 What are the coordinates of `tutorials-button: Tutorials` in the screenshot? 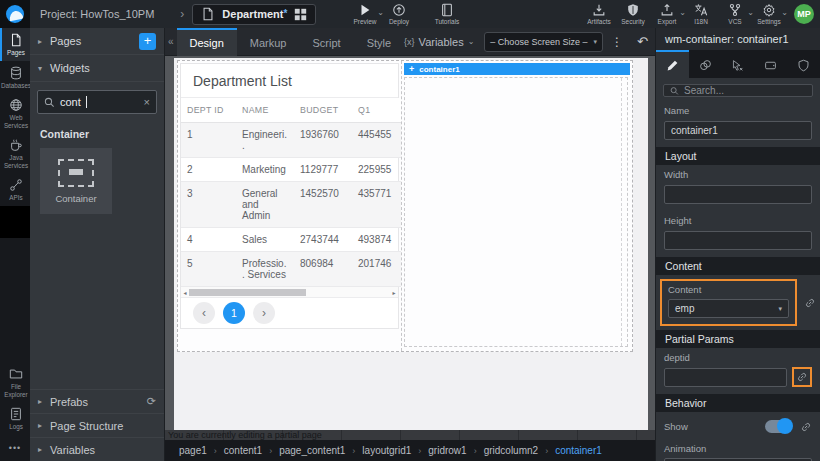 It's located at (447, 14).